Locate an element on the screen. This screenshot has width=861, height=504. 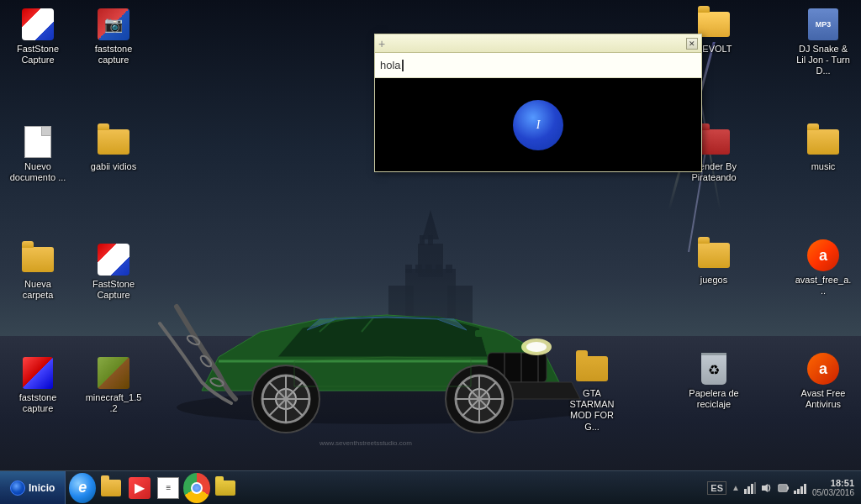
music-label: music is located at coordinates (824, 166).